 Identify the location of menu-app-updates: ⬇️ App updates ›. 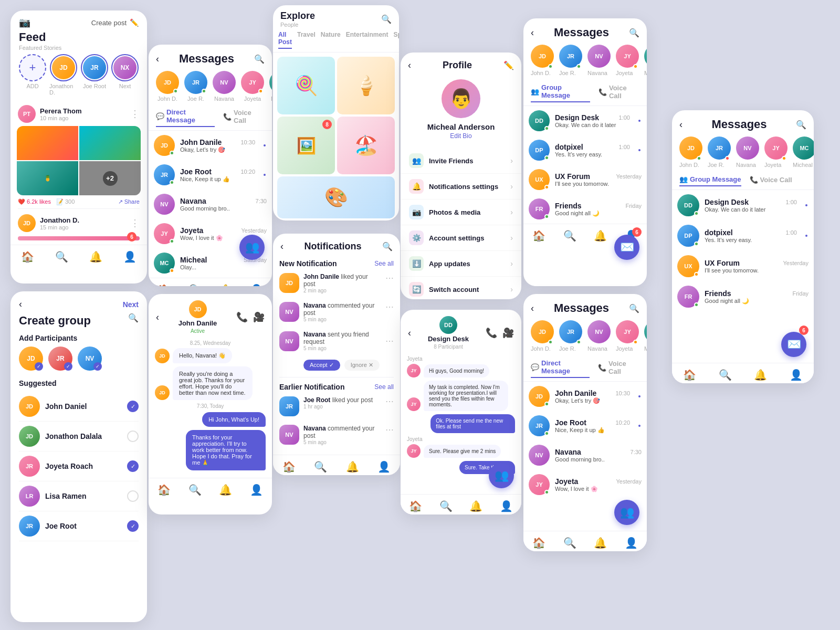
(461, 264).